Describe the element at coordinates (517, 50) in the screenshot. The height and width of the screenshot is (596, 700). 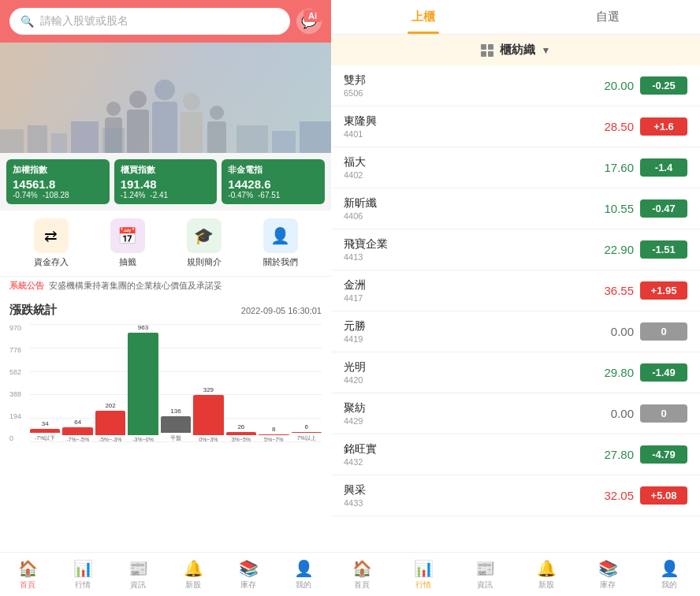
I see `category-label: 櫃紡織` at that location.